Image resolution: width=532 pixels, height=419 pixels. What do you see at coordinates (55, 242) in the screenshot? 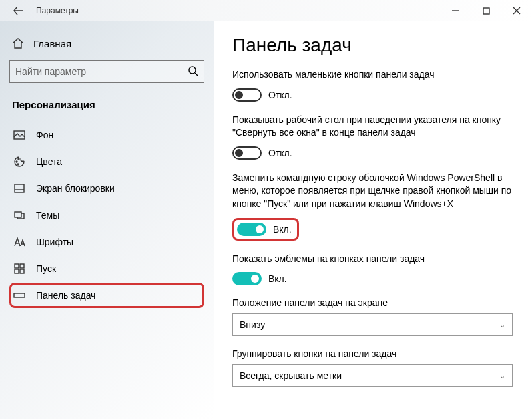
I see `sidebar-item-label: Шрифты` at bounding box center [55, 242].